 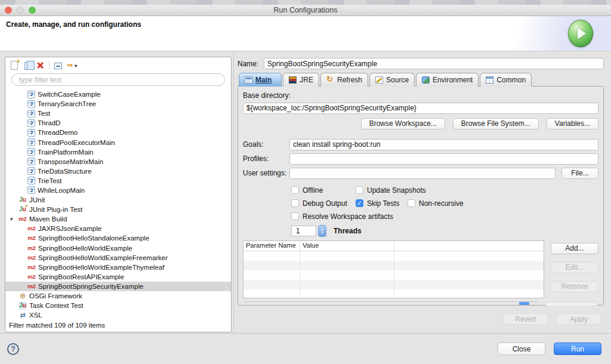 What do you see at coordinates (20, 10) in the screenshot?
I see `minimize-window-button` at bounding box center [20, 10].